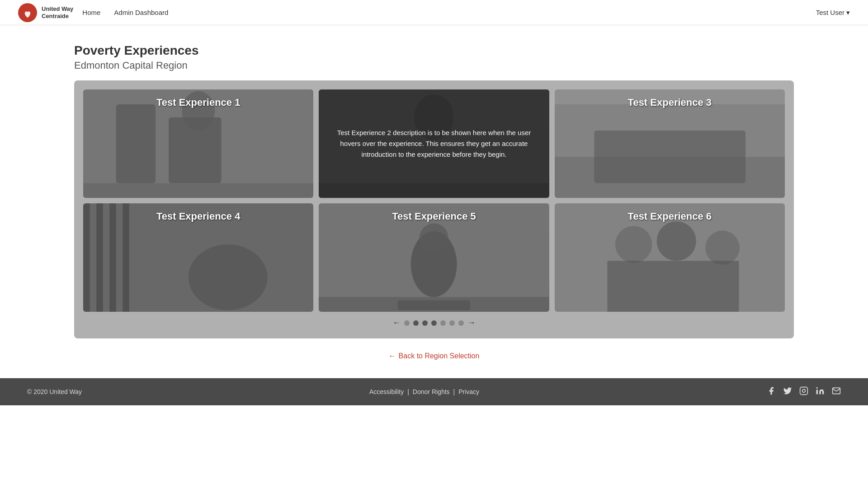 This screenshot has width=868, height=488. I want to click on nav-home-link: Home, so click(91, 13).